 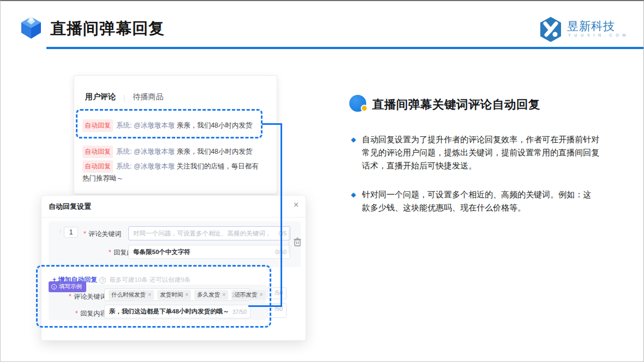 What do you see at coordinates (345, 48) in the screenshot?
I see `title-underline` at bounding box center [345, 48].